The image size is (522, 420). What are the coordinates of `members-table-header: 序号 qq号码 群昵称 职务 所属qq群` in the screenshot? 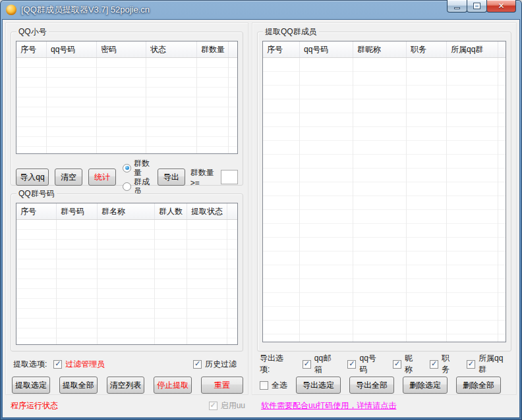 It's located at (384, 50).